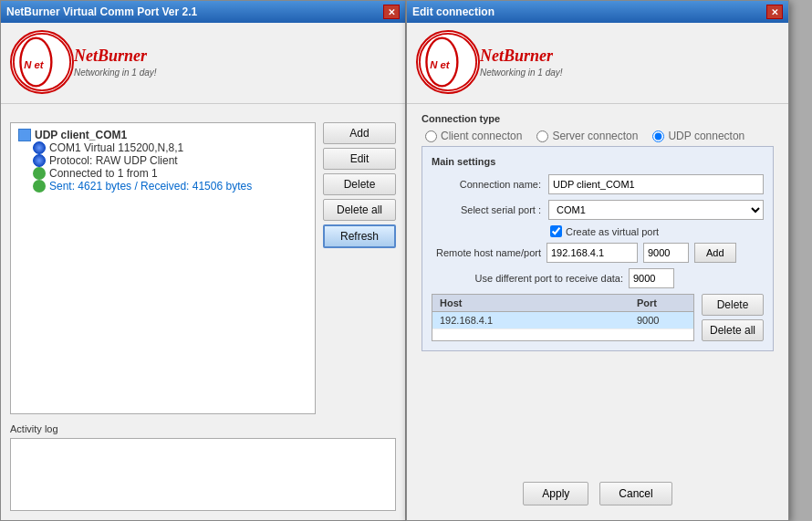 The image size is (812, 521). Describe the element at coordinates (162, 173) in the screenshot. I see `conn-detail-3: Connected to 1 from 1` at that location.